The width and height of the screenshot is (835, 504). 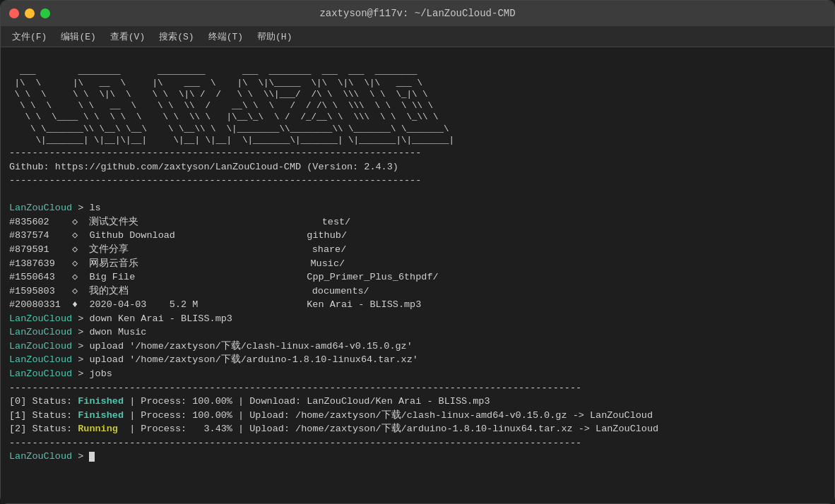 What do you see at coordinates (418, 457) in the screenshot?
I see `final-prompt-line: LanZouCloud >` at bounding box center [418, 457].